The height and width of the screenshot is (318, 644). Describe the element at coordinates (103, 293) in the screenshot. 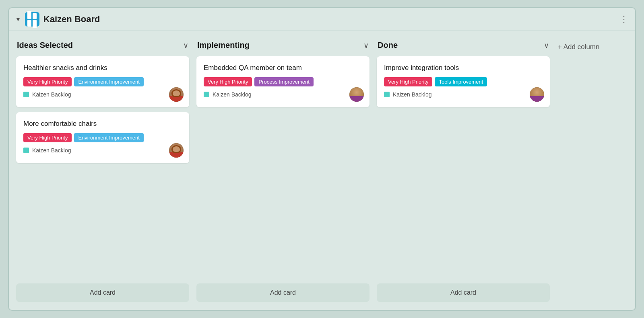

I see `add-card-button-ideas-selected: Add card` at that location.